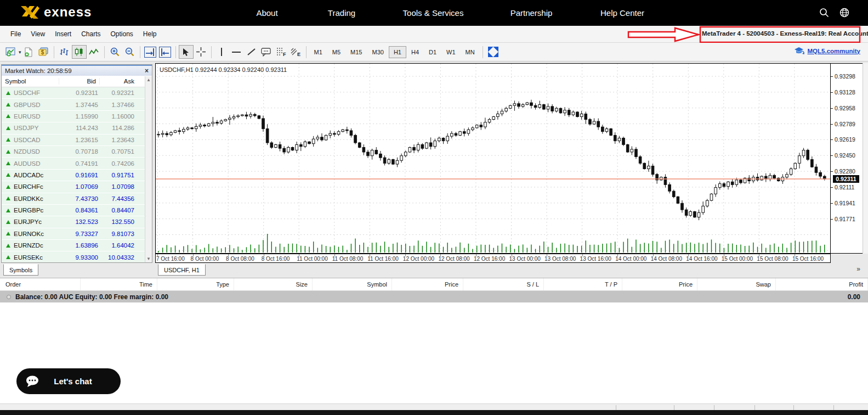  I want to click on market-watch-row-eursekc: EURSEKc9.9330010.04332, so click(73, 257).